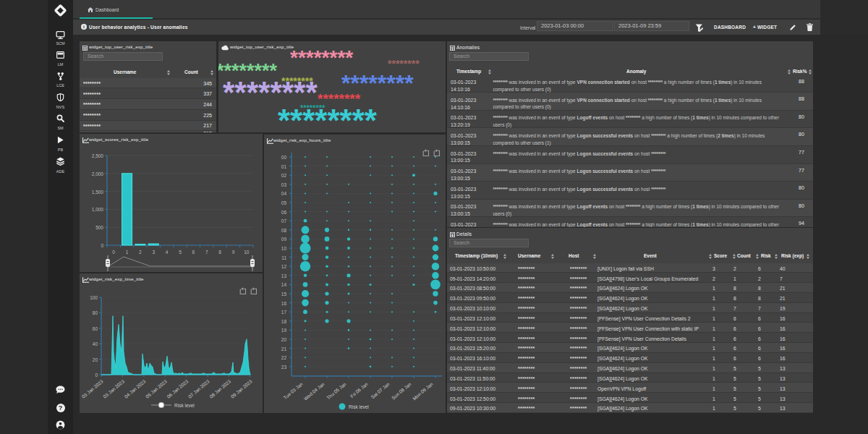 This screenshot has height=434, width=868. What do you see at coordinates (284, 312) in the screenshot?
I see `svg-text: 17` at bounding box center [284, 312].